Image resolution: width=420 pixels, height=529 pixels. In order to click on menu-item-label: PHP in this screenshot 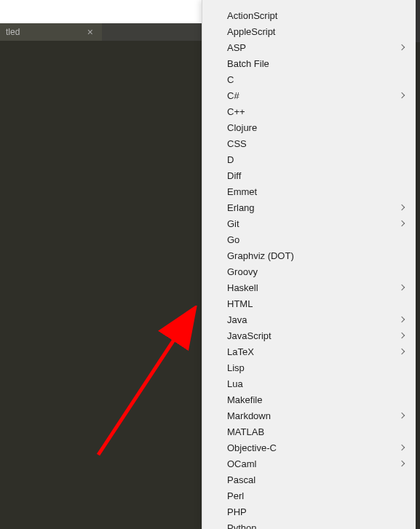, I will do `click(237, 512)`.